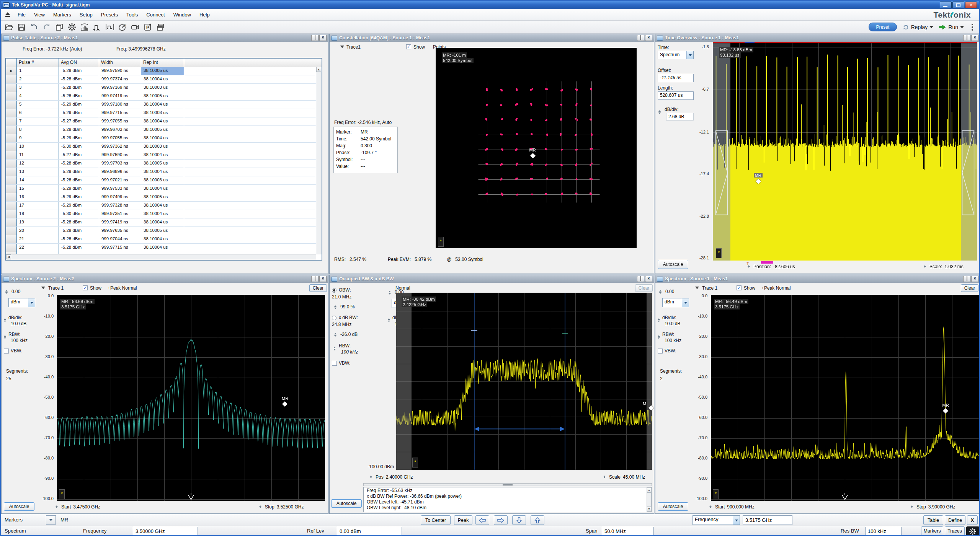 Image resolution: width=980 pixels, height=536 pixels. I want to click on column-header: Pulse #, so click(38, 63).